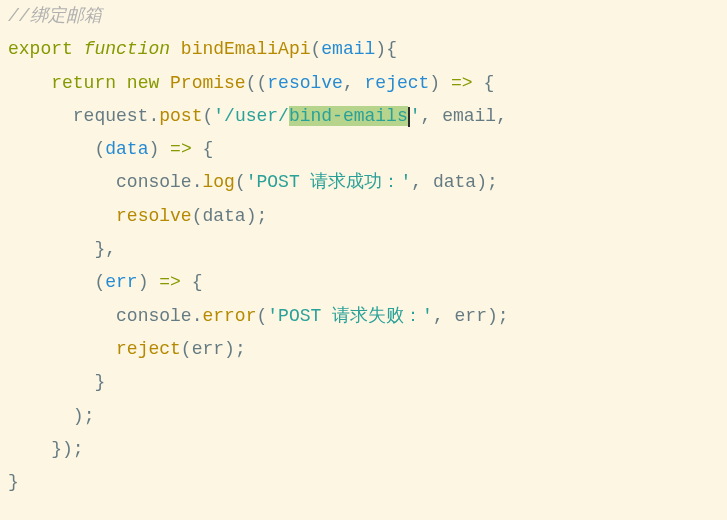 The height and width of the screenshot is (520, 727). I want to click on param-email: email, so click(348, 49).